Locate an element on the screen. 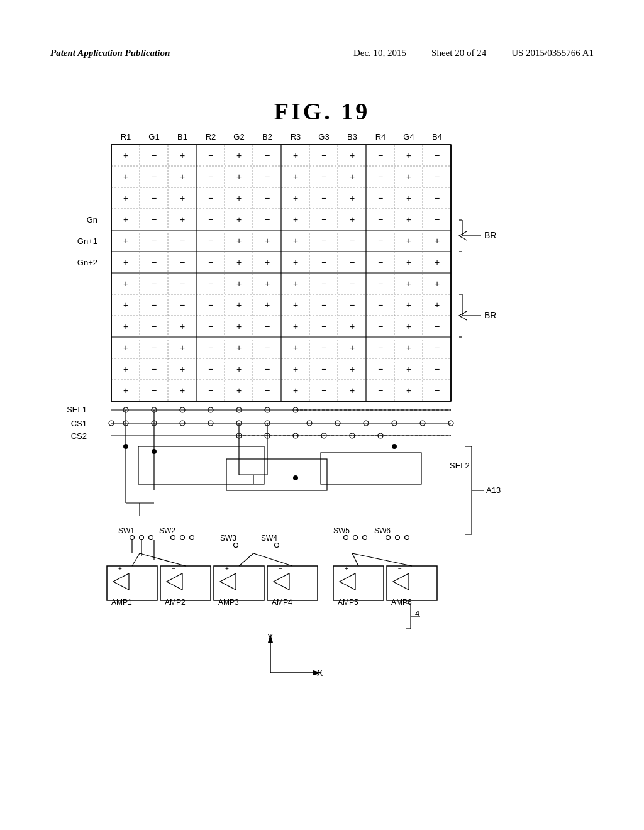  svg-text: R3 is located at coordinates (296, 137).